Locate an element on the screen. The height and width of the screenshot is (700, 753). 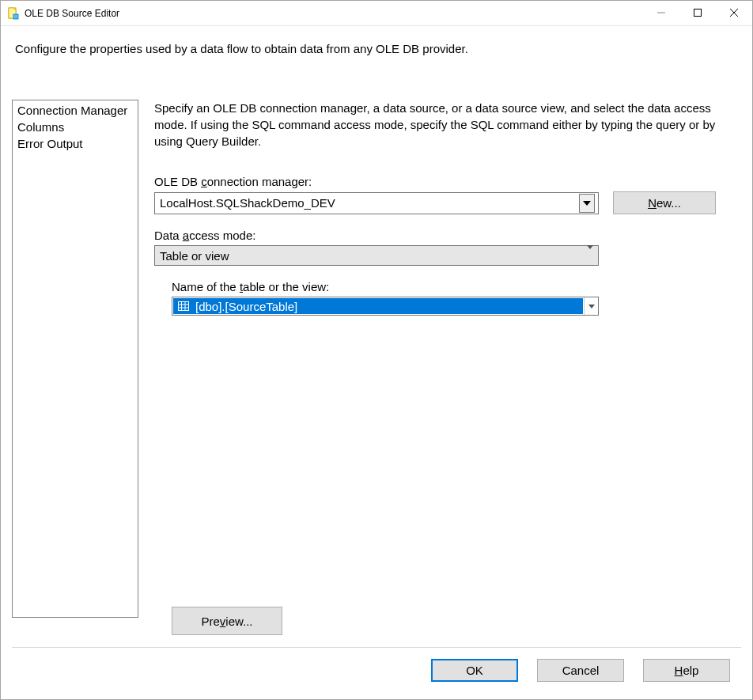
side-navigation: Connection Manager Columns Error Output is located at coordinates (75, 359).